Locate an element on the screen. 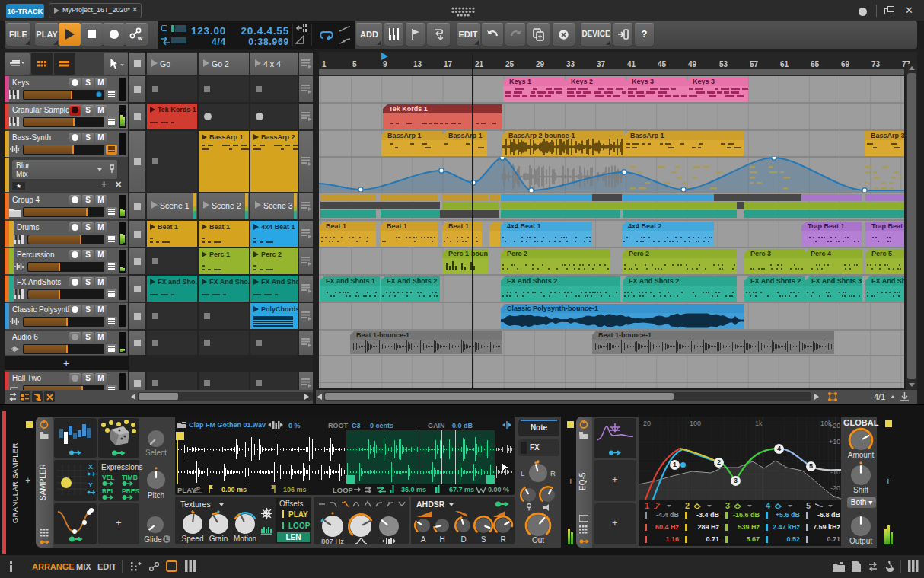 Image resolution: width=924 pixels, height=578 pixels. svg-text: 45 is located at coordinates (662, 64).